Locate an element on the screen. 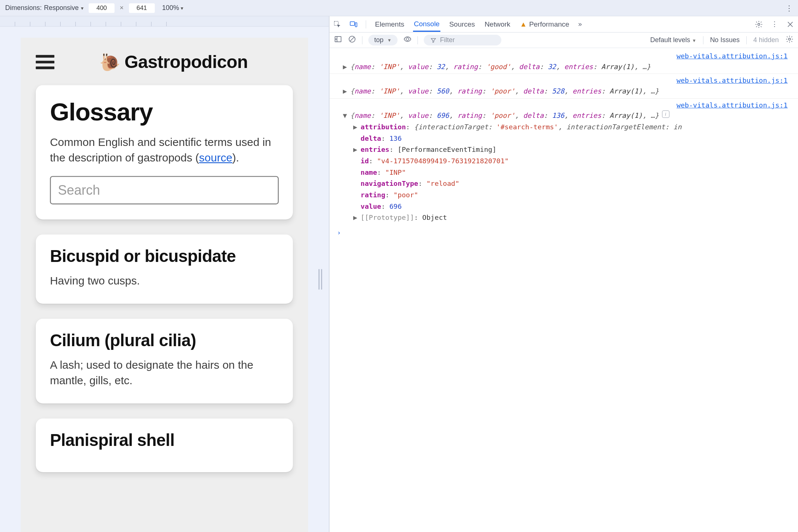 This screenshot has height=532, width=798. device-toolbar: Dimensions: Responsive × 100% ⋮ is located at coordinates (399, 8).